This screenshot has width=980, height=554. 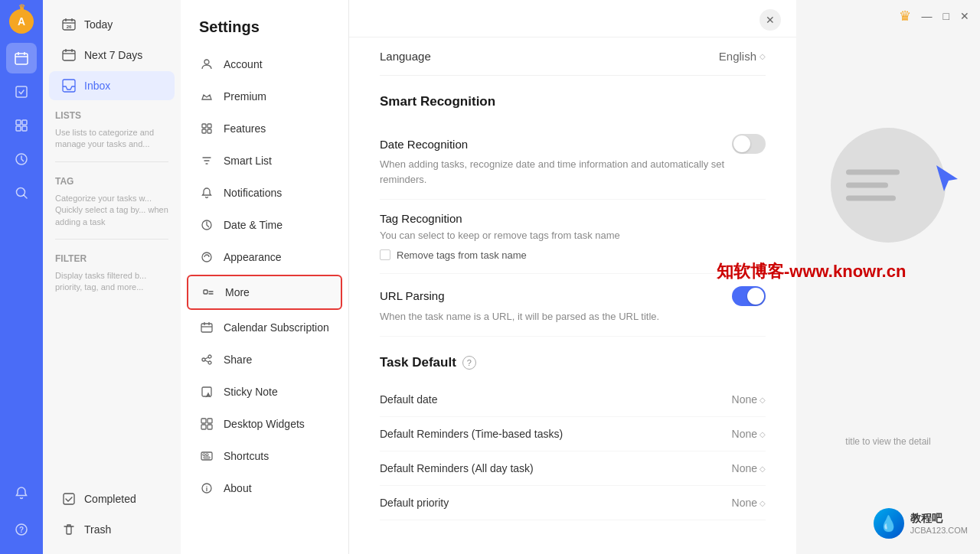 What do you see at coordinates (265, 129) in the screenshot?
I see `settings-item-features: Features` at bounding box center [265, 129].